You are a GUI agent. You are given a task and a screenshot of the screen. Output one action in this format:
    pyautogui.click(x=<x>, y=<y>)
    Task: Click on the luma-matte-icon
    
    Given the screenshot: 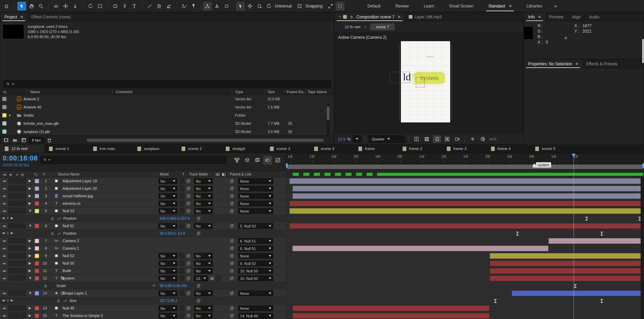 What is the action you would take?
    pyautogui.click(x=224, y=174)
    